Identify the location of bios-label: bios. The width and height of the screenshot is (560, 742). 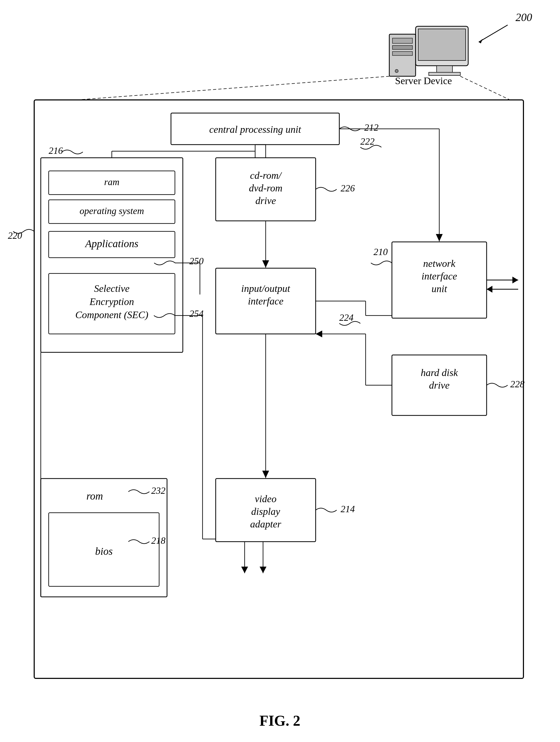
(104, 551).